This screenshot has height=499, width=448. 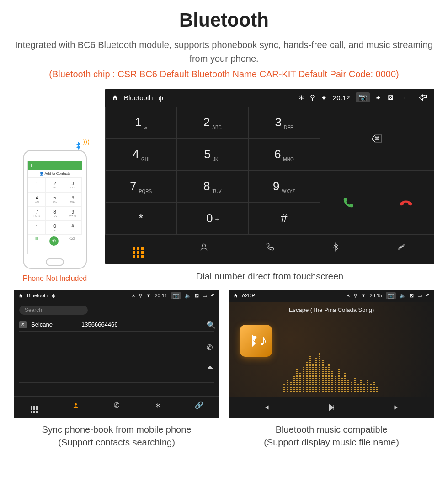 I want to click on play-pause-button, so click(x=331, y=407).